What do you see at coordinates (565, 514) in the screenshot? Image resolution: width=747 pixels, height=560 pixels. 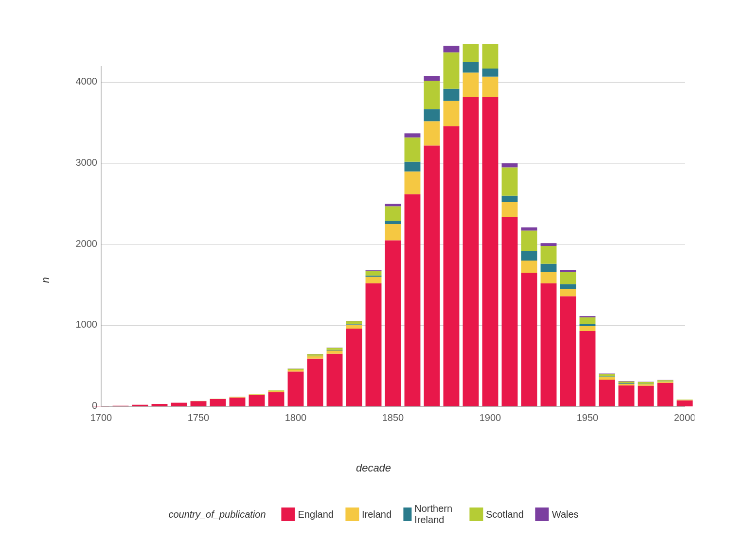 I see `legend-label-wales: Wales` at bounding box center [565, 514].